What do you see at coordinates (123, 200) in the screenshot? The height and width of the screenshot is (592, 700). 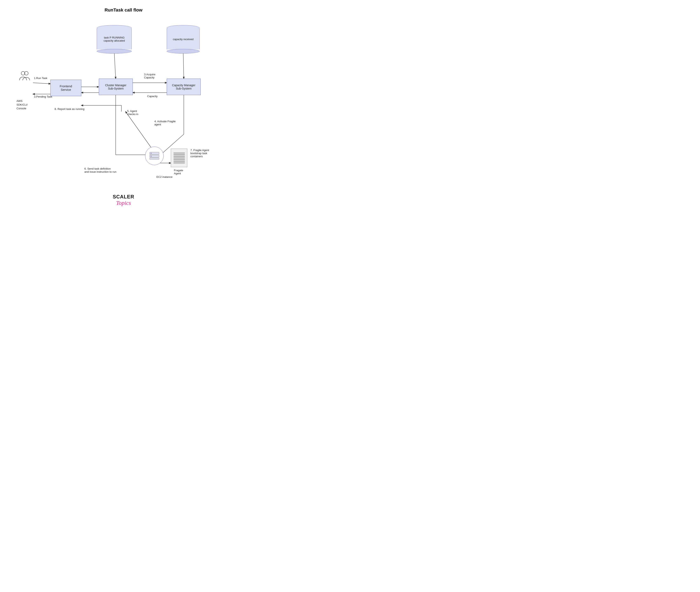 I see `footer: SCALER Topics` at bounding box center [123, 200].